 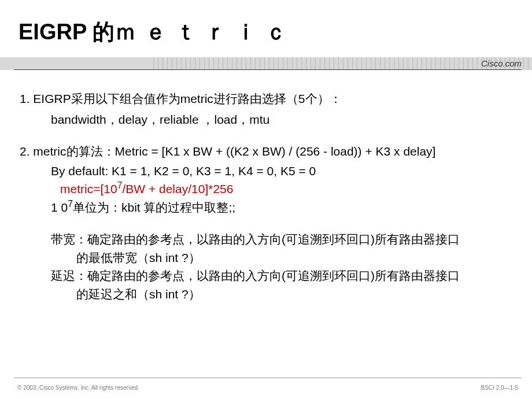 What do you see at coordinates (267, 99) in the screenshot?
I see `para-1-line-1: 1. EIGRP采用以下组合值作为metric进行路由选择（5个）：` at bounding box center [267, 99].